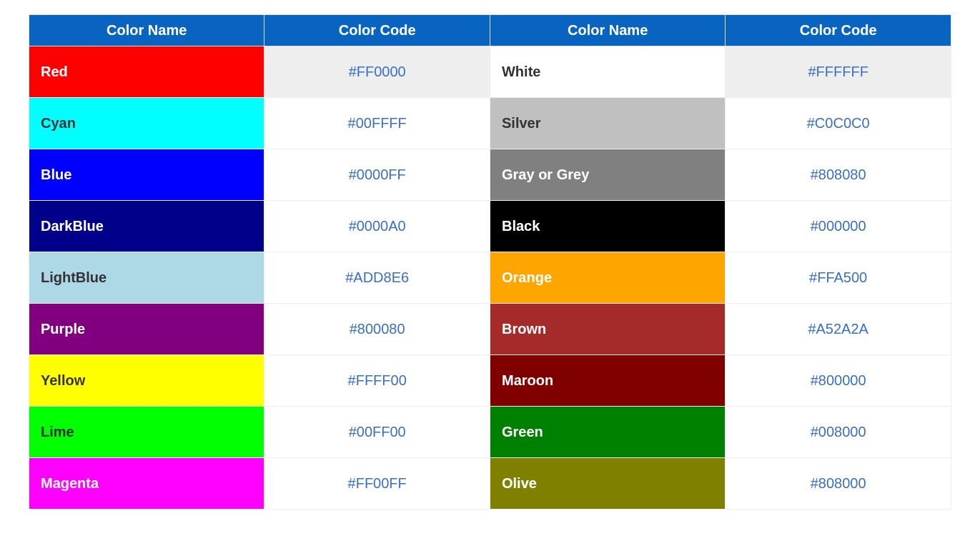  Describe the element at coordinates (377, 484) in the screenshot. I see `color-code-cell: #FF00FF` at that location.